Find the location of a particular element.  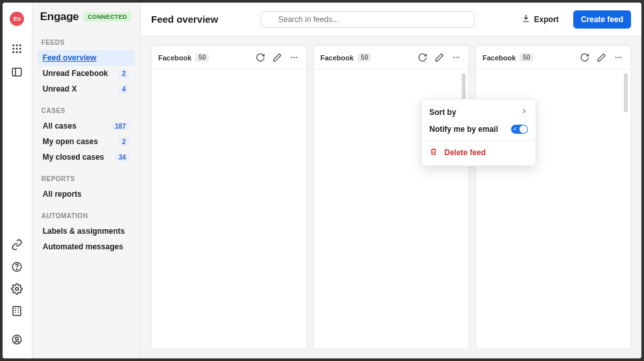

nav-my-open-cases: My open cases 2 is located at coordinates (86, 142).